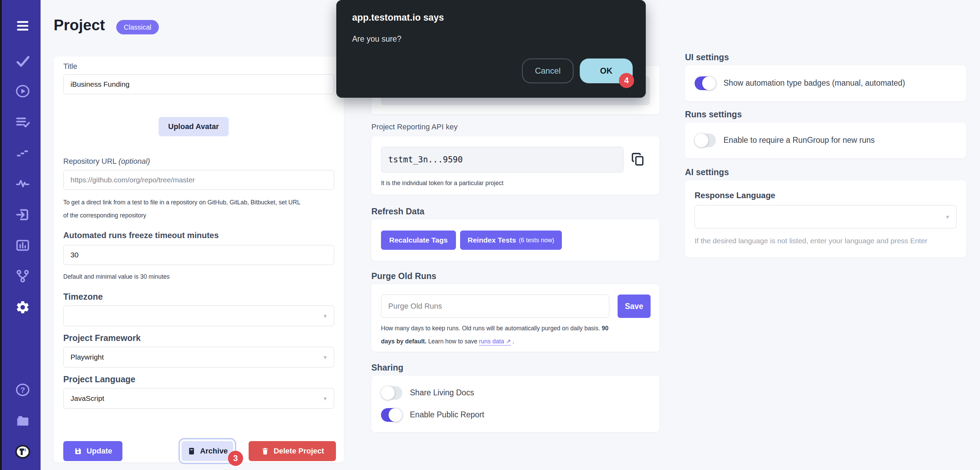 The width and height of the screenshot is (980, 470). I want to click on response-language-select: ▼, so click(826, 217).